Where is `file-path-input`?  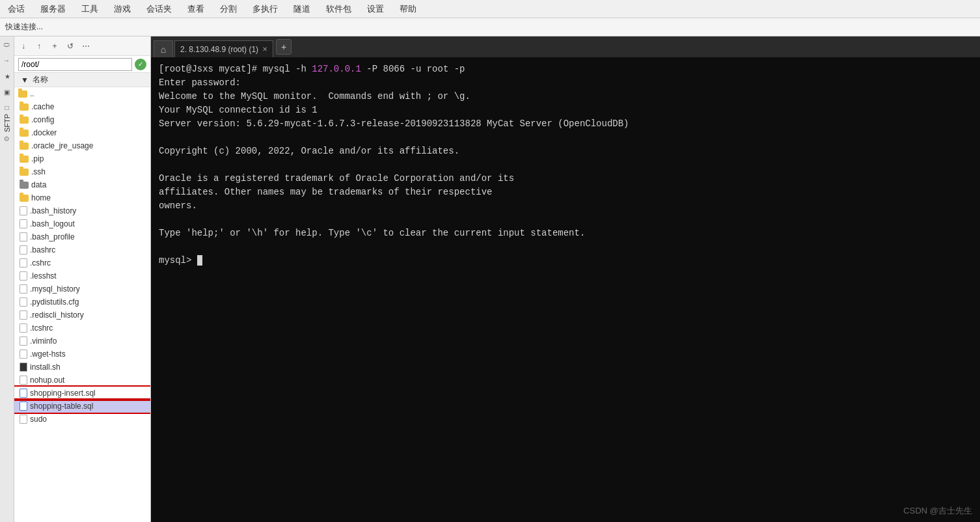
file-path-input is located at coordinates (75, 64).